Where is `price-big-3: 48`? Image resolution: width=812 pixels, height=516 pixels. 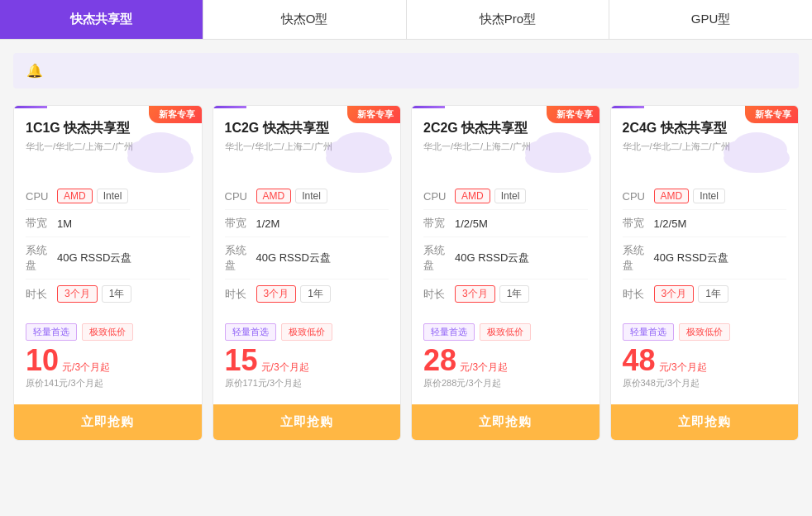 price-big-3: 48 is located at coordinates (639, 361).